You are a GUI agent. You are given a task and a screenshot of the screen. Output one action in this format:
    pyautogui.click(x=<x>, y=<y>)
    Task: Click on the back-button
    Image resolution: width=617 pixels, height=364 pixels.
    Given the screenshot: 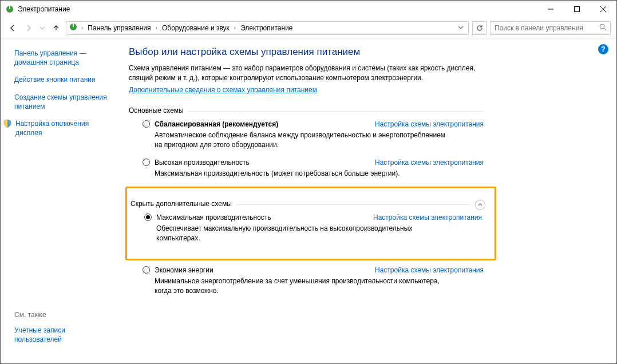 What is the action you would take?
    pyautogui.click(x=13, y=28)
    